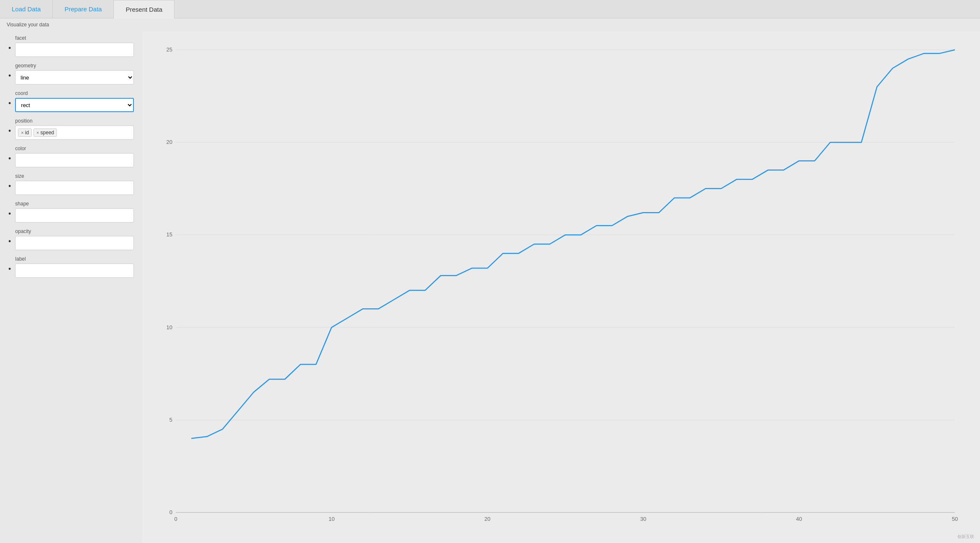 This screenshot has height=543, width=980. I want to click on input-size, so click(74, 188).